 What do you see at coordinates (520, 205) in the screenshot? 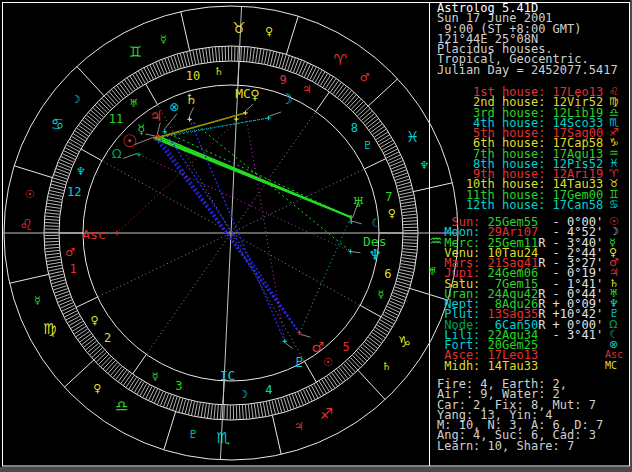
I see `house-row: 12th house: 17Can58♋` at bounding box center [520, 205].